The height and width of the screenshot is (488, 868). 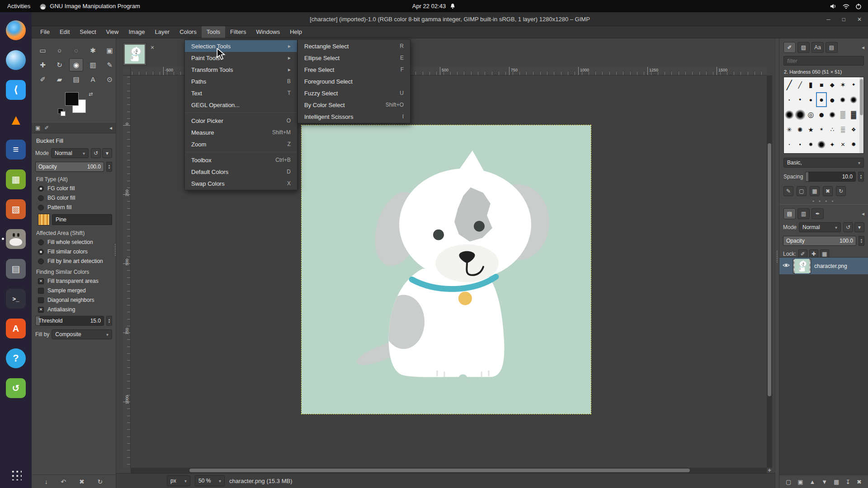 What do you see at coordinates (828, 191) in the screenshot?
I see `delete-brush-icon: ✖` at bounding box center [828, 191].